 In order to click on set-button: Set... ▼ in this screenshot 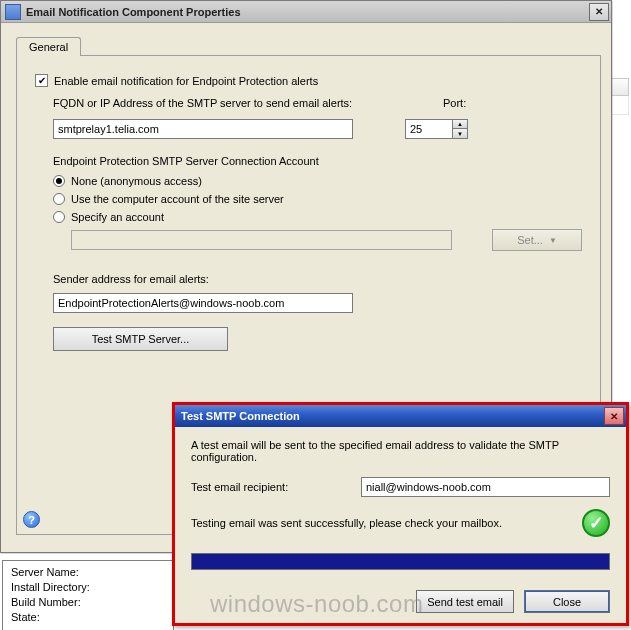, I will do `click(537, 240)`.